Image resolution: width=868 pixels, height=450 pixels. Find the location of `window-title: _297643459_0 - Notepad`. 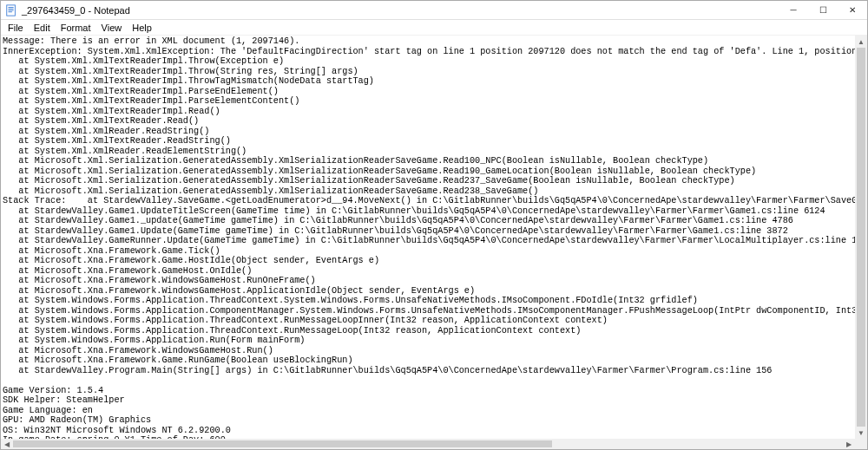

window-title: _297643459_0 - Notepad is located at coordinates (76, 10).